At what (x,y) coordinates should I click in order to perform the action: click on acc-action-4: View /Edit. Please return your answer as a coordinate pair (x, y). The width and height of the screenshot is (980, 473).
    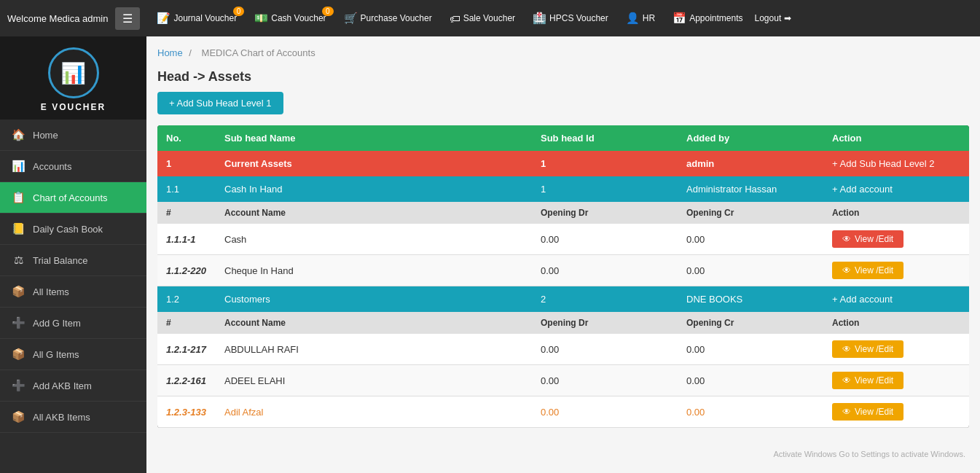
    Looking at the image, I should click on (896, 380).